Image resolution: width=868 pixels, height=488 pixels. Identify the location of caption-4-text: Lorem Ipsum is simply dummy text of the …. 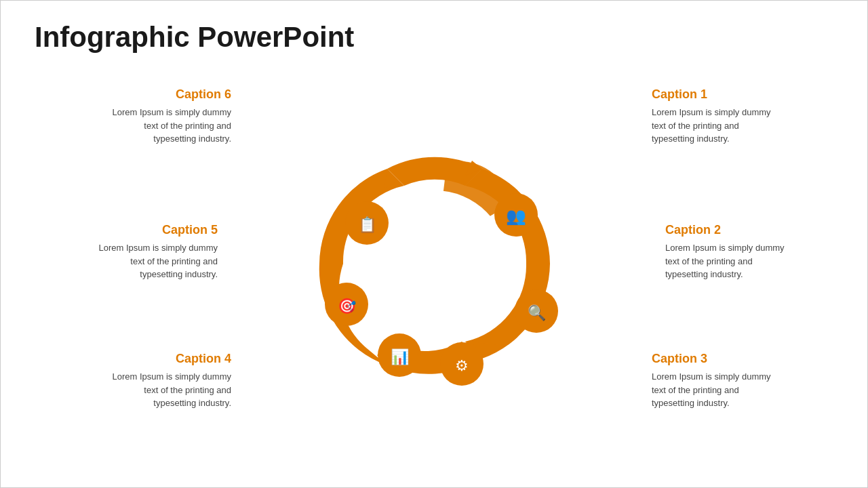
(167, 390).